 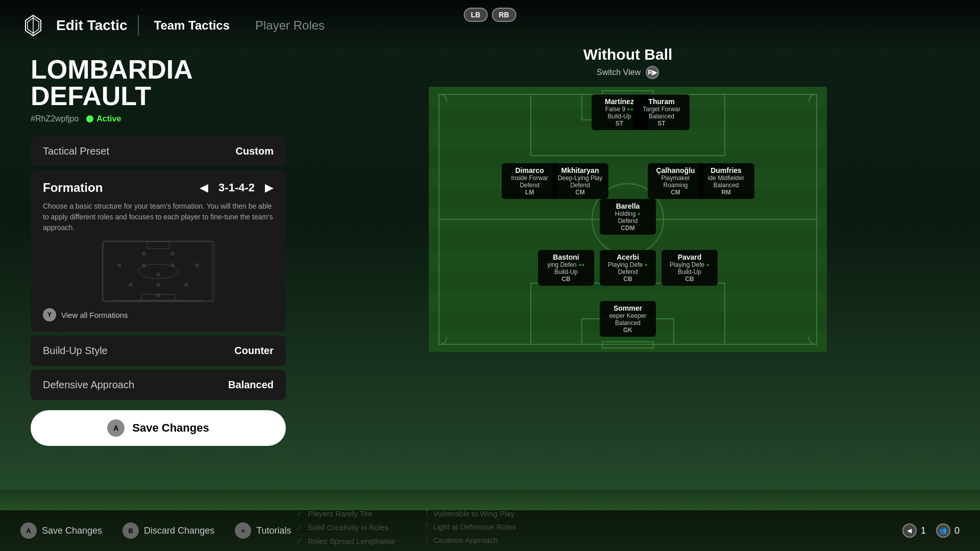 What do you see at coordinates (948, 531) in the screenshot?
I see `nav-group-indicator: 👥 0` at bounding box center [948, 531].